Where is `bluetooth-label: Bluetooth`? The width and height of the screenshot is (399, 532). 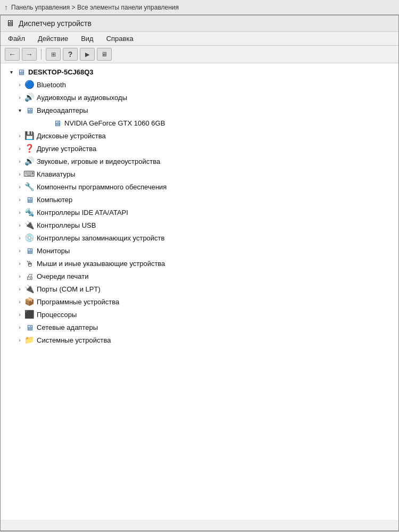 bluetooth-label: Bluetooth is located at coordinates (51, 85).